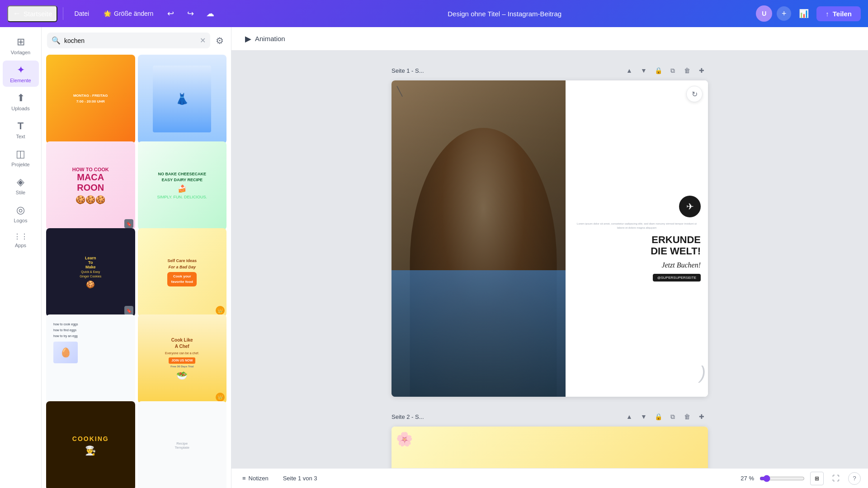  What do you see at coordinates (183, 445) in the screenshot?
I see `template-preview-minimal: RecipeTemplate` at bounding box center [183, 445].